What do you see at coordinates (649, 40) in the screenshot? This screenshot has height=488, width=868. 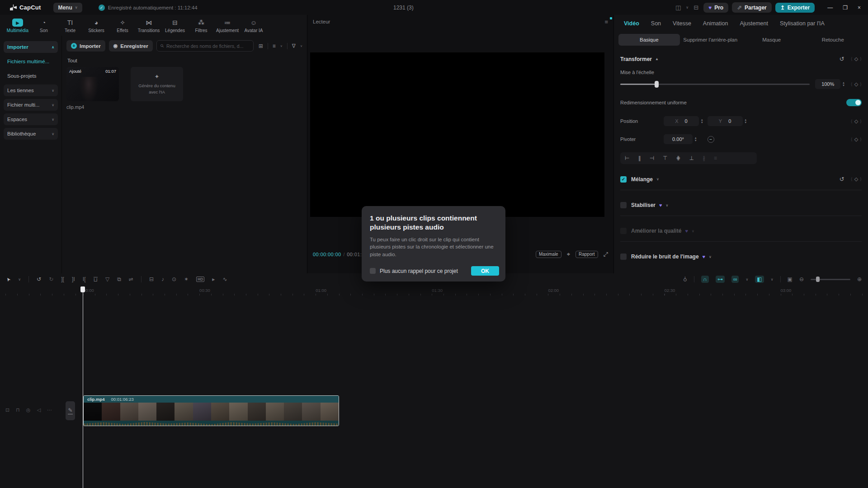 I see `subtab-basic: Basique` at bounding box center [649, 40].